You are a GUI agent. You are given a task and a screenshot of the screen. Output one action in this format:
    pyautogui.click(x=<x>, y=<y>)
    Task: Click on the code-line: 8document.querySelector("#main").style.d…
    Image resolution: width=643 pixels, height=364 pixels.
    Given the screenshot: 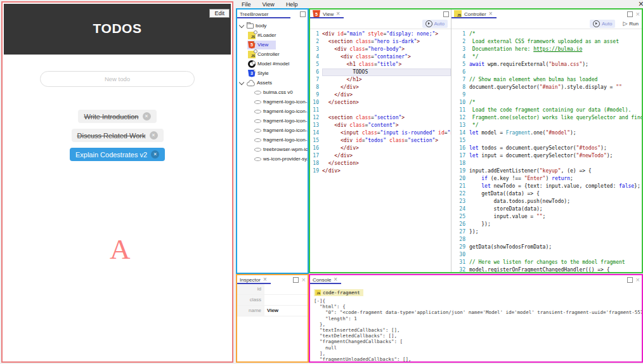 What is the action you would take?
    pyautogui.click(x=547, y=88)
    